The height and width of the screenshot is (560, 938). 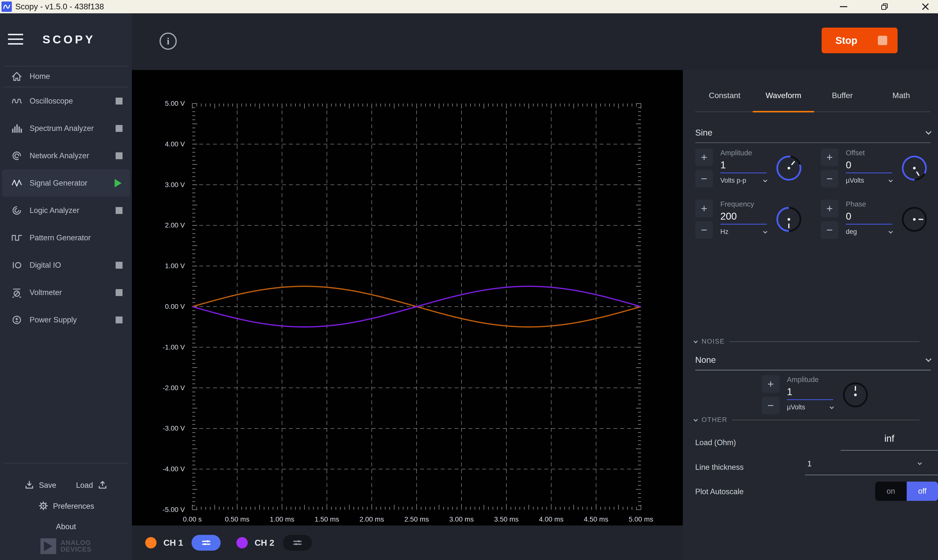 I want to click on amplitude-increment-button: +, so click(x=704, y=157).